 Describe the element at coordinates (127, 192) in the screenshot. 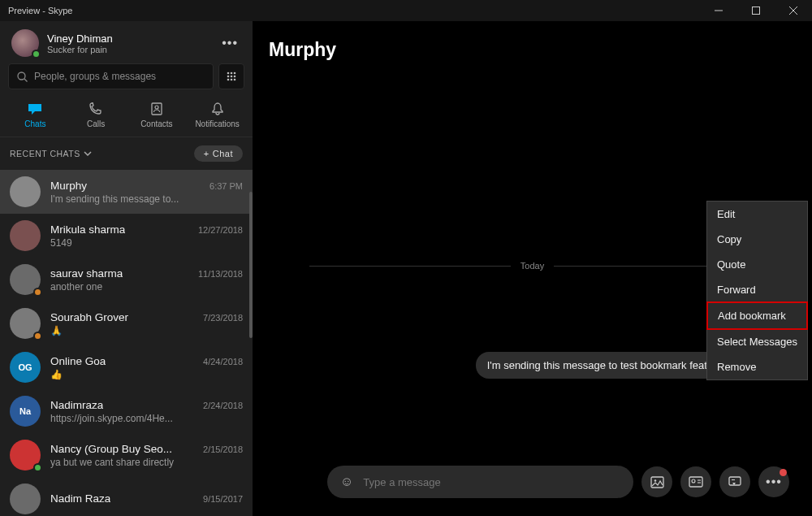

I see `chat-item: Murphy6:37 PMI'm sending this message to…` at that location.